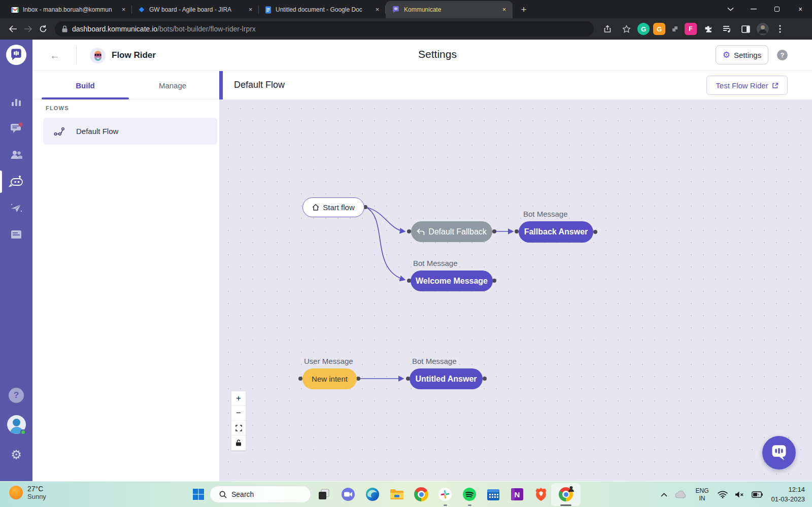  What do you see at coordinates (780, 29) in the screenshot?
I see `browser-menu-icon` at bounding box center [780, 29].